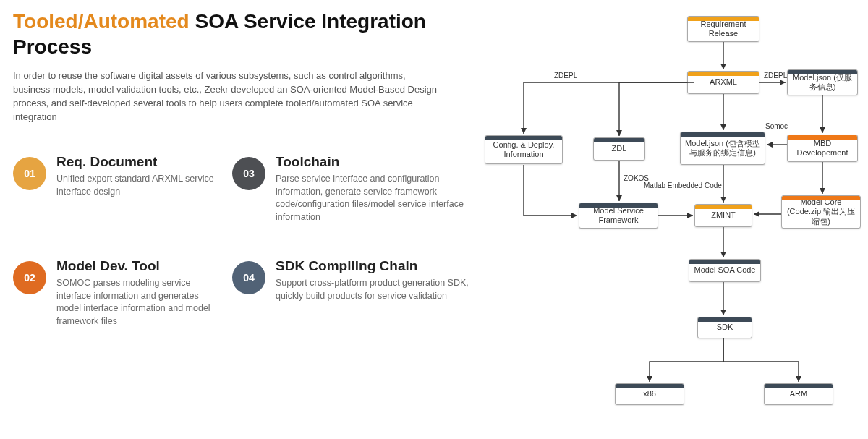 This screenshot has height=439, width=868. What do you see at coordinates (30, 174) in the screenshot?
I see `badge-01: 01` at bounding box center [30, 174].